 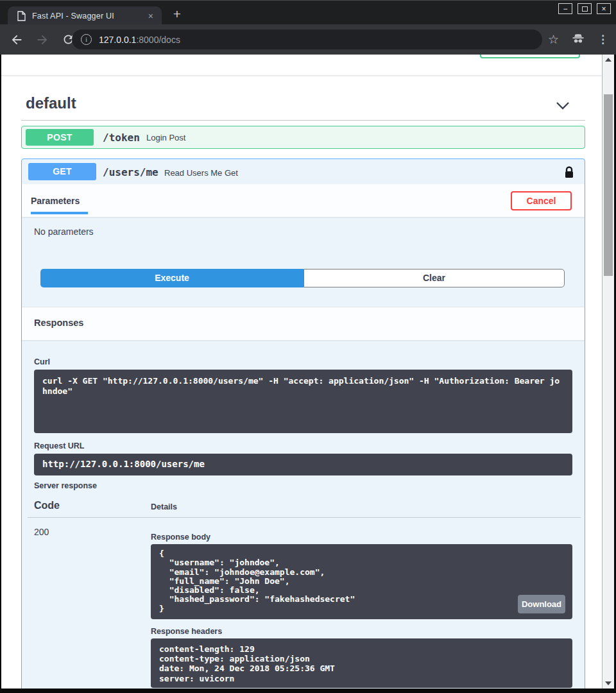 What do you see at coordinates (362, 663) in the screenshot?
I see `response-headers-block: content-length: 129 content-type: applic…` at bounding box center [362, 663].